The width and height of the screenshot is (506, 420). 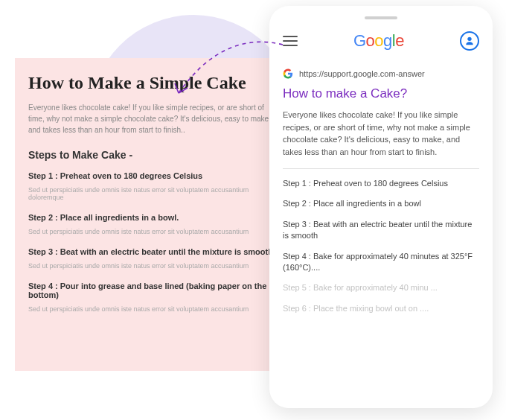 What do you see at coordinates (381, 262) in the screenshot?
I see `result-step: Step 4 : Bake for approximately 40 minut…` at bounding box center [381, 262].